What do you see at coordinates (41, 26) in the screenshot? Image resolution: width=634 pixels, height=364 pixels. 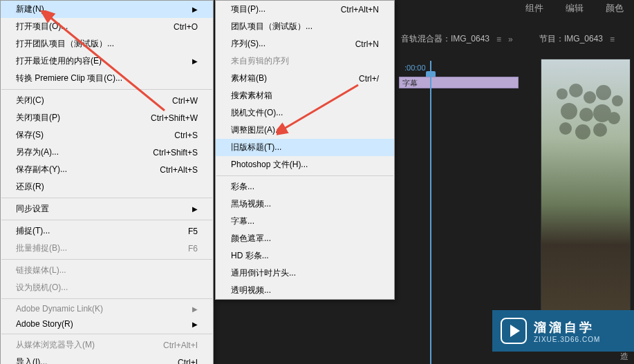 I see `menu-item-label: 打开项目(O)...` at bounding box center [41, 26].